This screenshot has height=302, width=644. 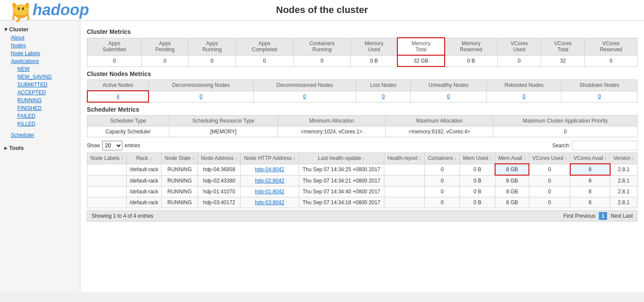 I want to click on cm-header-memory-used: MemoryUsed, so click(x=374, y=46).